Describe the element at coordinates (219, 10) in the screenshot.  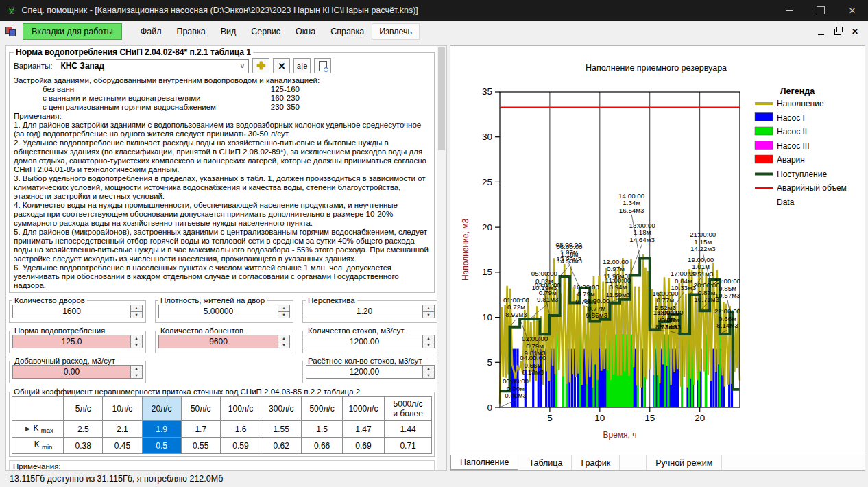
I see `window-title: Спец. помощник - [Канализационная насосн…` at that location.